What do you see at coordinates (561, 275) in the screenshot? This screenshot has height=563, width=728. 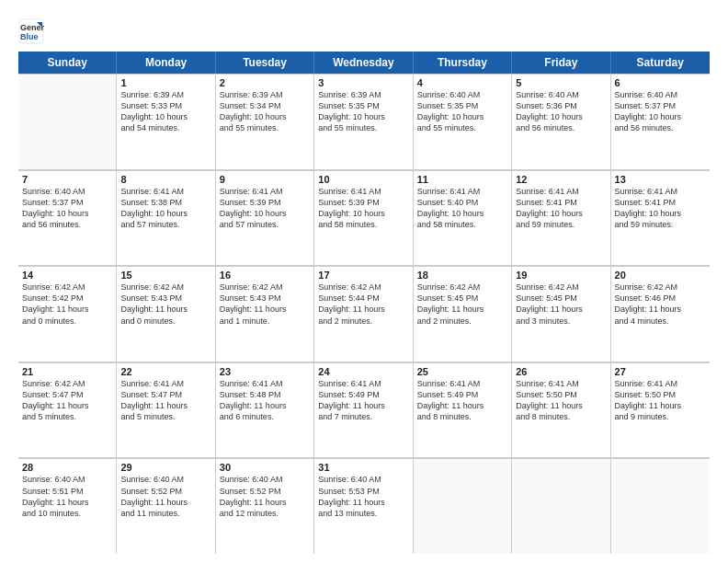 I see `day-number: 19` at bounding box center [561, 275].